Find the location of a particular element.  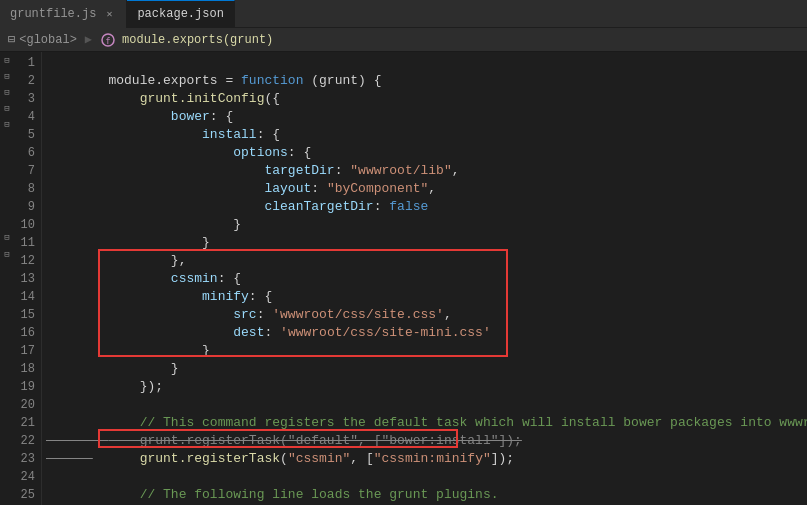

code-line-3: bower: { is located at coordinates (426, 99).